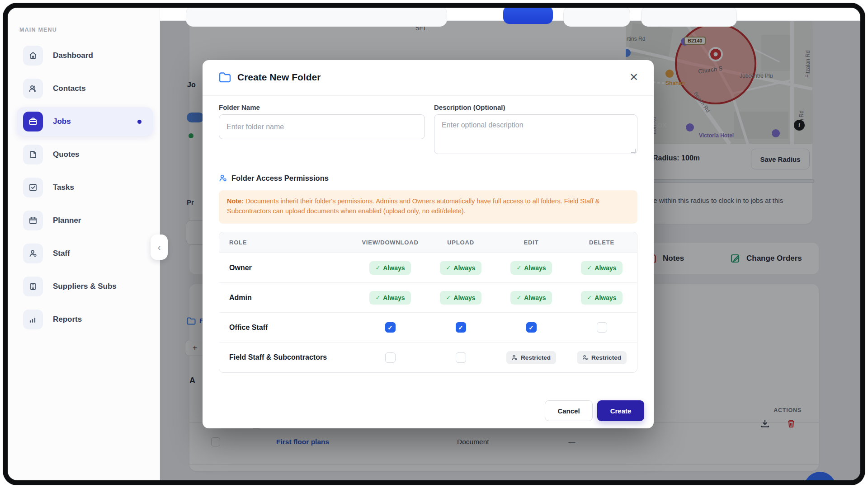 Image resolution: width=868 pixels, height=488 pixels. What do you see at coordinates (225, 78) in the screenshot?
I see `folder-icon` at bounding box center [225, 78].